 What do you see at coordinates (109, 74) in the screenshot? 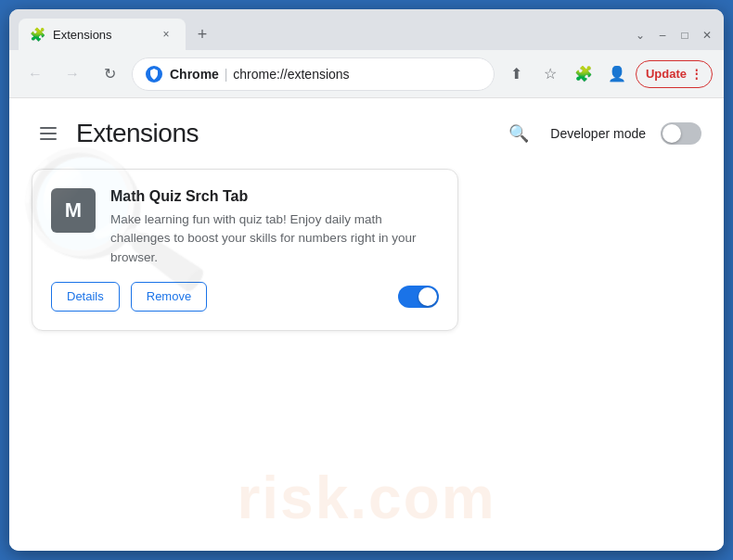
I see `reload-button: ↻` at bounding box center [109, 74].